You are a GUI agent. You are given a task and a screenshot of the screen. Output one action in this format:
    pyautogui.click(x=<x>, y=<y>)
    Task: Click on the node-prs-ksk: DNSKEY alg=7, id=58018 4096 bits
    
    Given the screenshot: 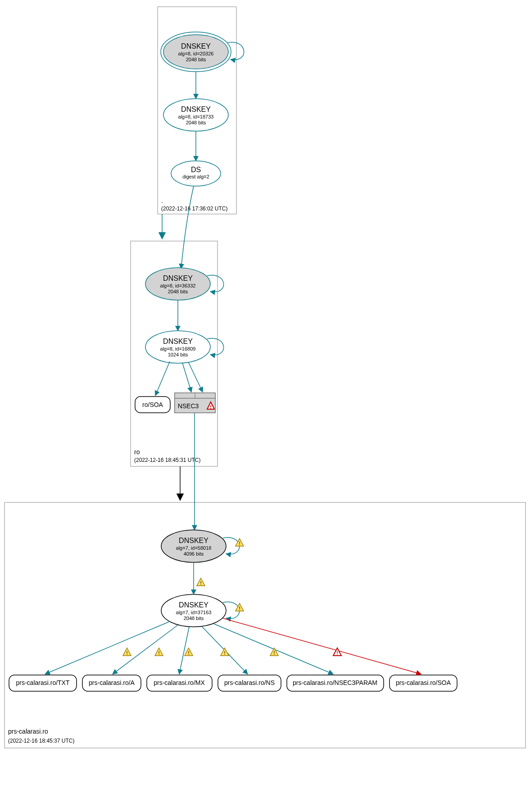 What is the action you would take?
    pyautogui.click(x=194, y=546)
    